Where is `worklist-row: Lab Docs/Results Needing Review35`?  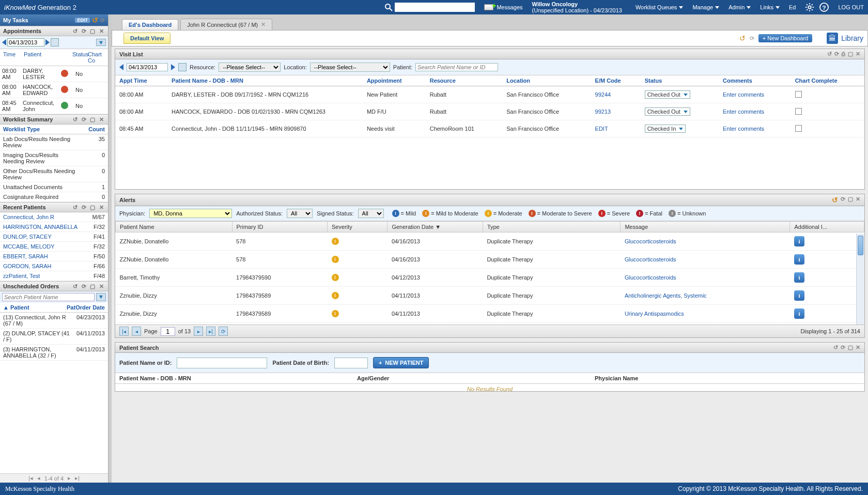 worklist-row: Lab Docs/Results Needing Review35 is located at coordinates (54, 143).